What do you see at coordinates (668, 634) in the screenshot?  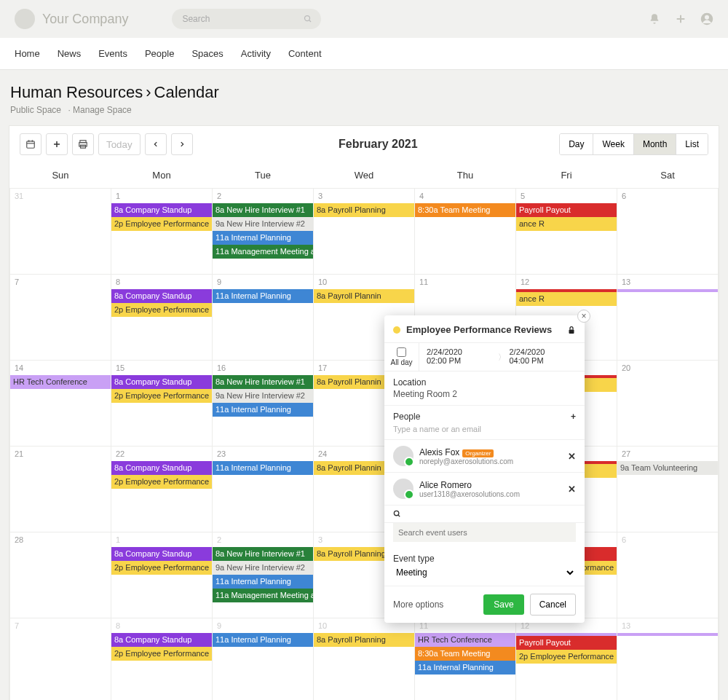 I see `calendar-event` at bounding box center [668, 634].